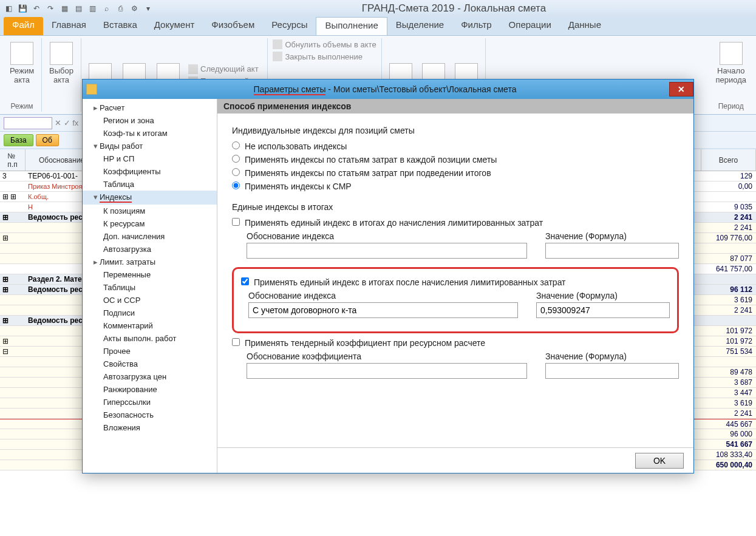 The height and width of the screenshot is (536, 756). I want to click on obosn3-input, so click(387, 371).